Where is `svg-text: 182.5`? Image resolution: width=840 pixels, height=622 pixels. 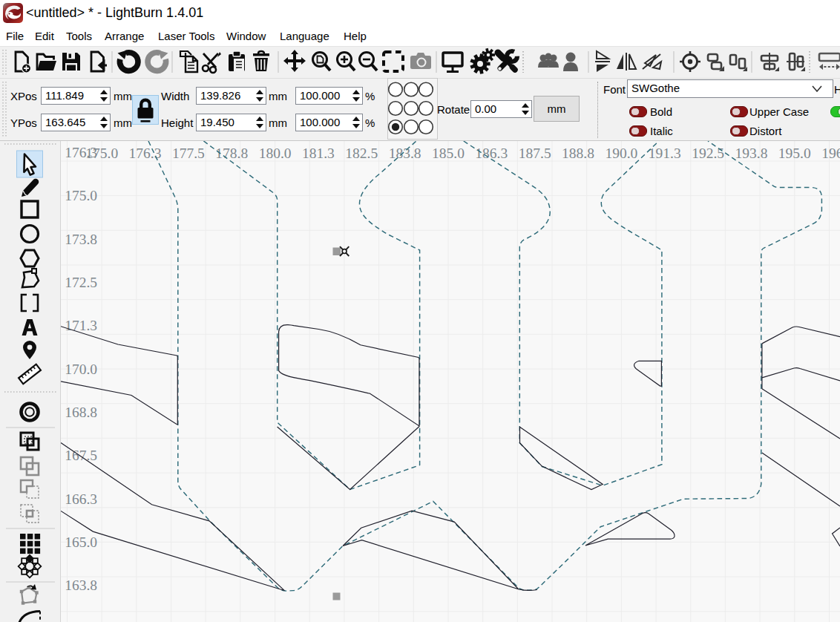
svg-text: 182.5 is located at coordinates (361, 153).